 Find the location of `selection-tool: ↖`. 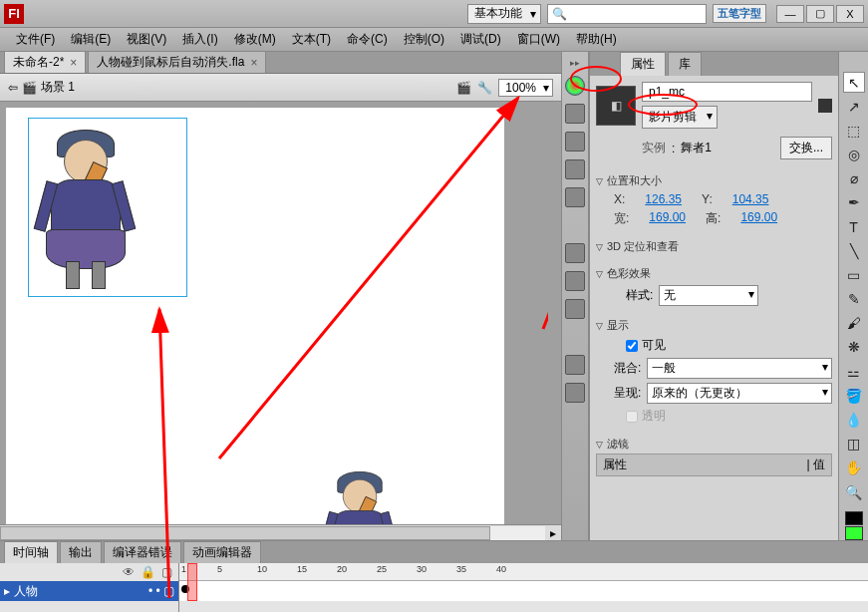

selection-tool: ↖ is located at coordinates (854, 82).